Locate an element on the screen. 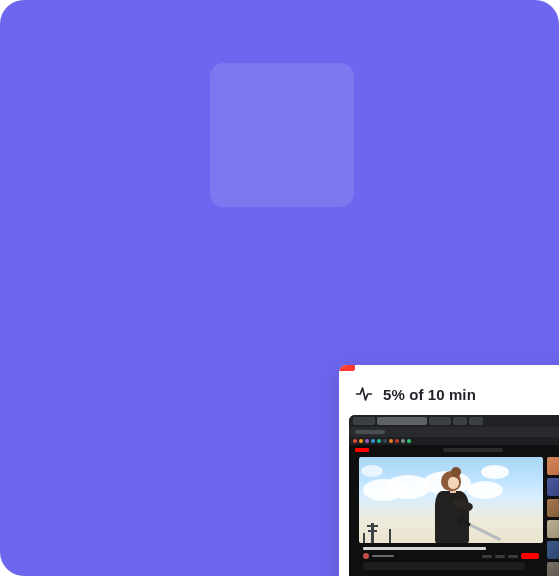 Image resolution: width=559 pixels, height=576 pixels. figure-body is located at coordinates (452, 517).